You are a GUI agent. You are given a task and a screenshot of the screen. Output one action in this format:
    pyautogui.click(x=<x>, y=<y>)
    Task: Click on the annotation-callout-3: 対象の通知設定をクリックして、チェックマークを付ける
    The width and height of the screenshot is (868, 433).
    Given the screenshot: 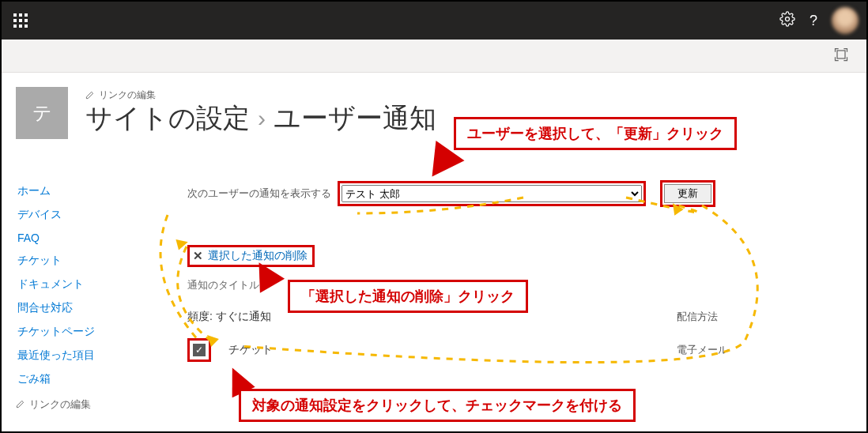 What is the action you would take?
    pyautogui.click(x=437, y=405)
    